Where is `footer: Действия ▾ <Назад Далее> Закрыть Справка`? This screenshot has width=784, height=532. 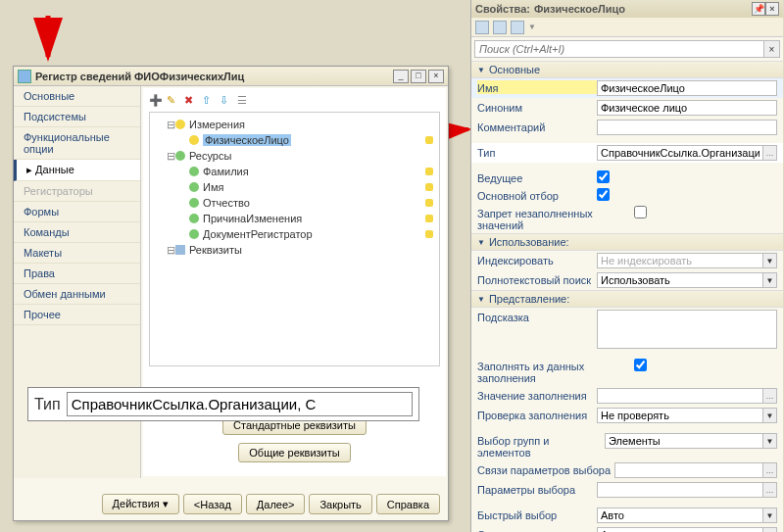 footer: Действия ▾ <Назад Далее> Закрыть Справка is located at coordinates (231, 504).